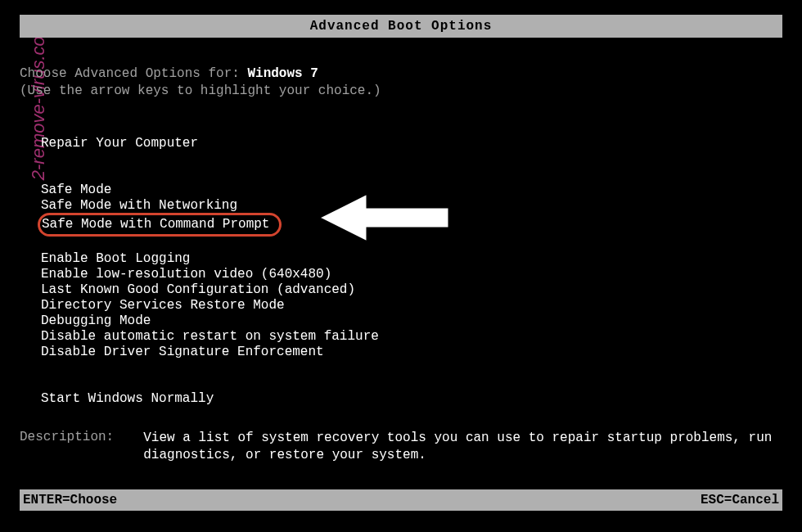  I want to click on pointer-arrow-icon, so click(384, 218).